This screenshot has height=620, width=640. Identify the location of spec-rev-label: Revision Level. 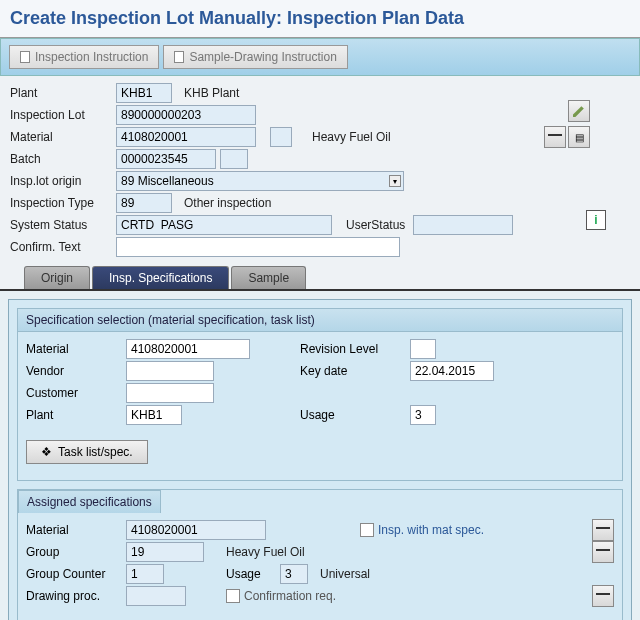
(355, 349).